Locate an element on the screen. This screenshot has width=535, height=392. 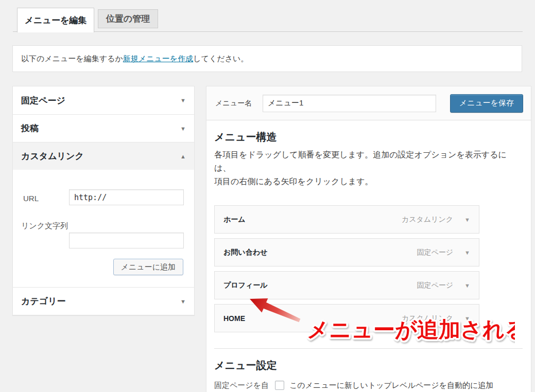
chevron-up-icon: ▲ is located at coordinates (183, 156).